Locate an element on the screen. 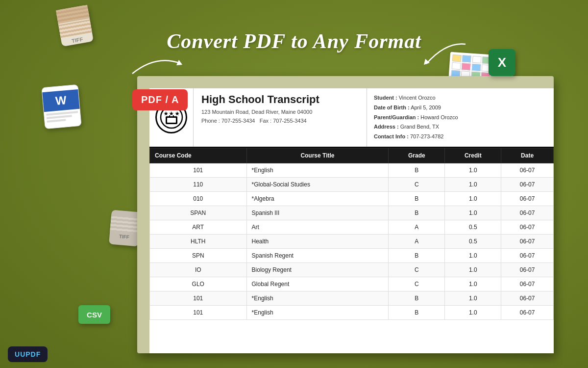  table-row: 010*AlgebraB1.006-07 is located at coordinates (352, 198).